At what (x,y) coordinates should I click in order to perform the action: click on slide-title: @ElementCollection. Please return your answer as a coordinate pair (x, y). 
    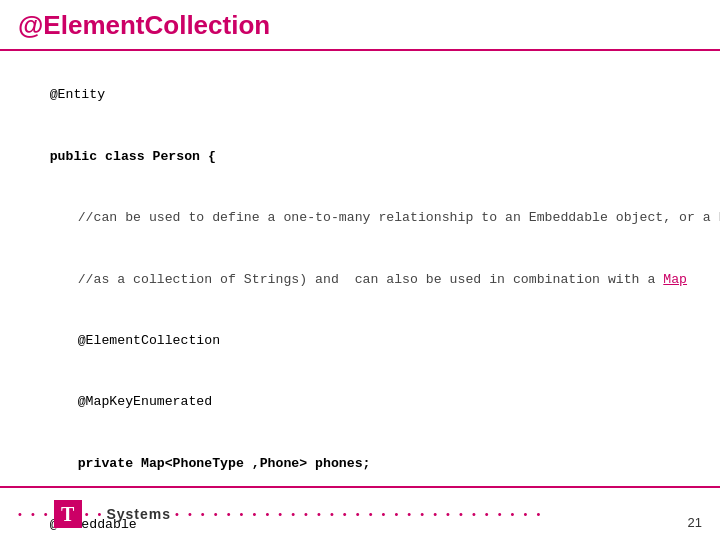
    Looking at the image, I should click on (144, 25).